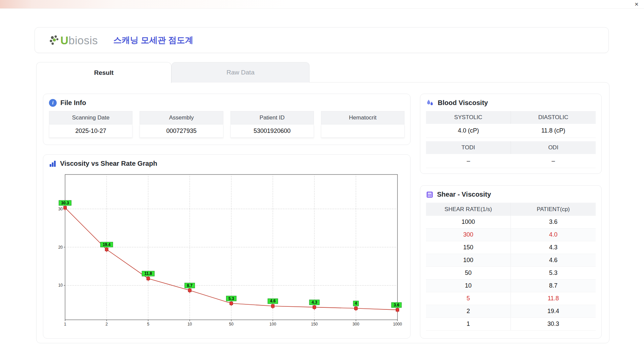 The width and height of the screenshot is (644, 349). Describe the element at coordinates (468, 248) in the screenshot. I see `cell-shear-rate: 150` at that location.